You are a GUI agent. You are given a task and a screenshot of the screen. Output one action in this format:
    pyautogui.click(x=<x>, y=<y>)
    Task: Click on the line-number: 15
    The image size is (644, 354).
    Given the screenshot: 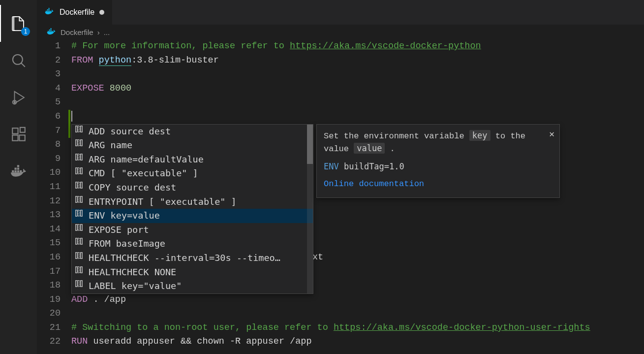 What is the action you would take?
    pyautogui.click(x=49, y=243)
    